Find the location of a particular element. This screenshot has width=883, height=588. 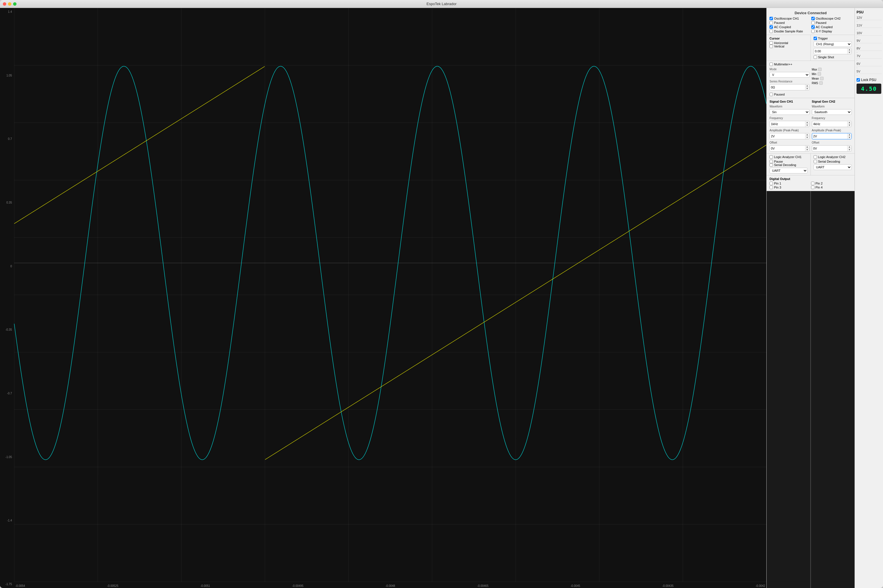

trigger-enabled-checkbox is located at coordinates (815, 38).